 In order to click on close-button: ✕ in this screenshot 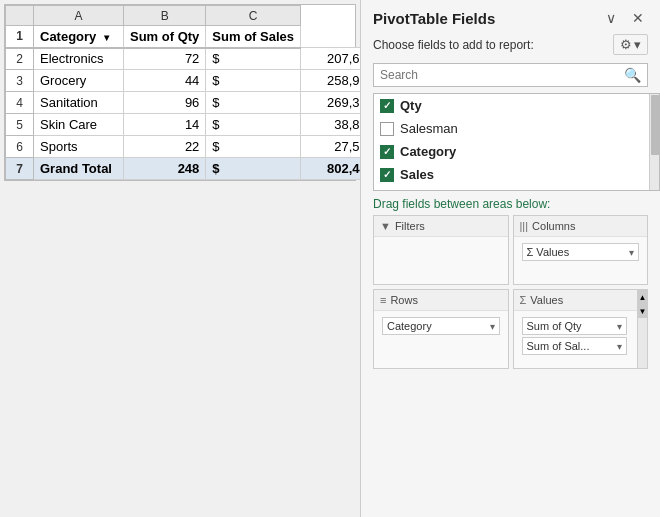, I will do `click(638, 18)`.